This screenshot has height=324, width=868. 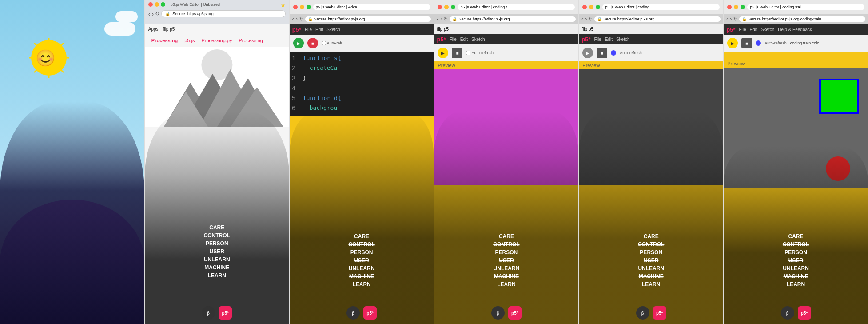 I want to click on stop-button-6: ■, so click(x=747, y=43).